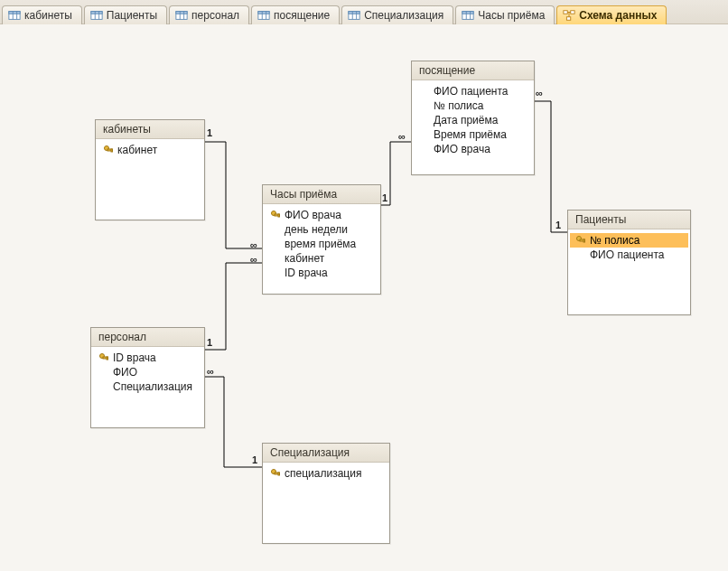 Image resolution: width=728 pixels, height=571 pixels. What do you see at coordinates (148, 378) in the screenshot?
I see `table-personal: персонал ID врача ФИО Специализация` at bounding box center [148, 378].